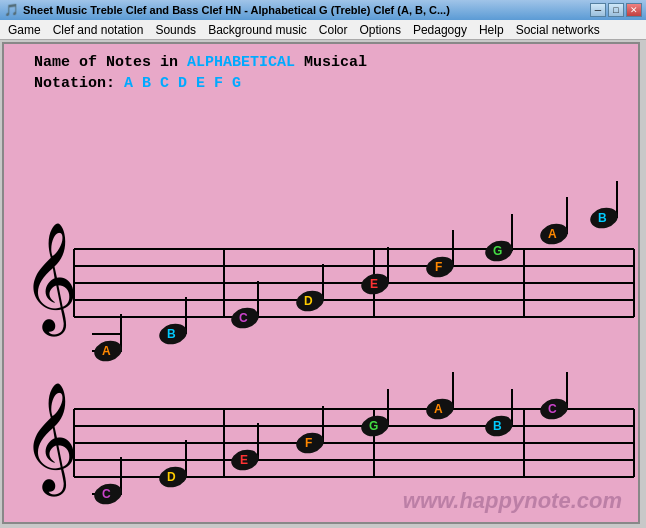 The image size is (646, 528). Describe the element at coordinates (12, 10) in the screenshot. I see `app-icon: 🎵` at that location.